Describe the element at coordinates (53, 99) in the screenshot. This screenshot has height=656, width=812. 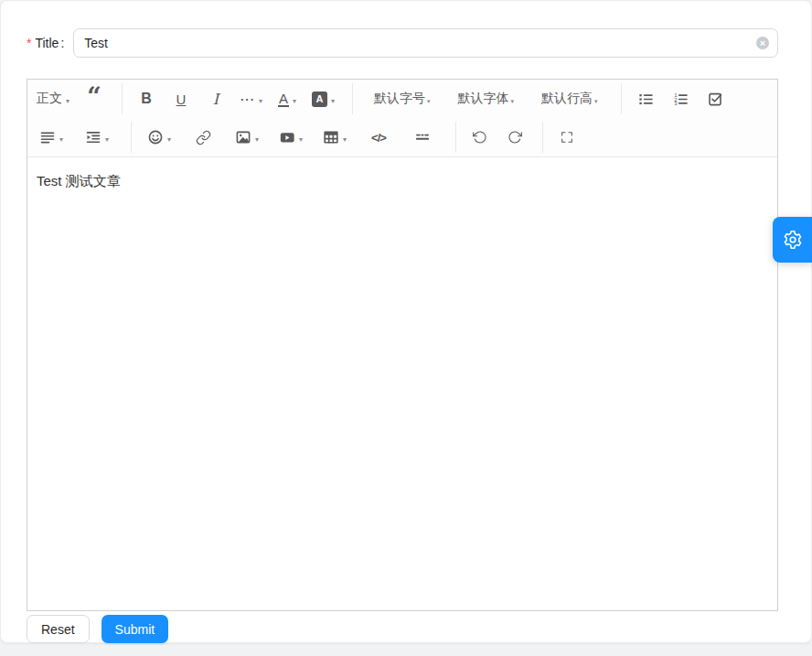
I see `header-select-button: 正文` at that location.